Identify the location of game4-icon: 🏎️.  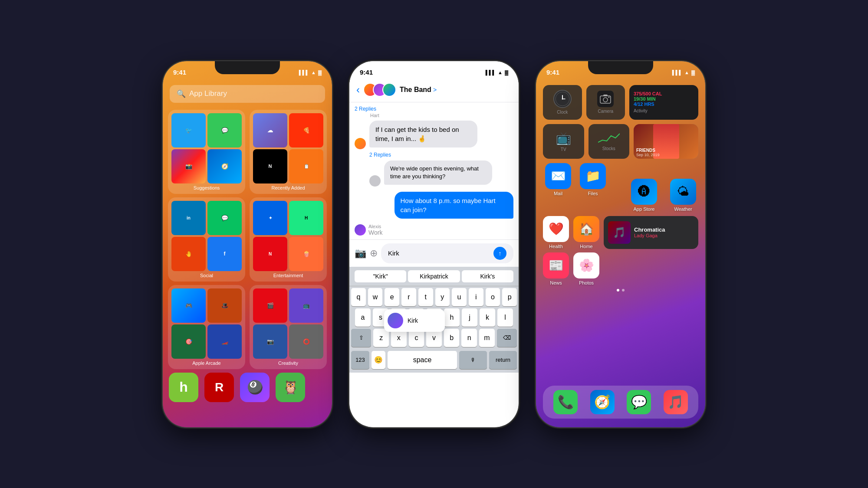
(225, 342).